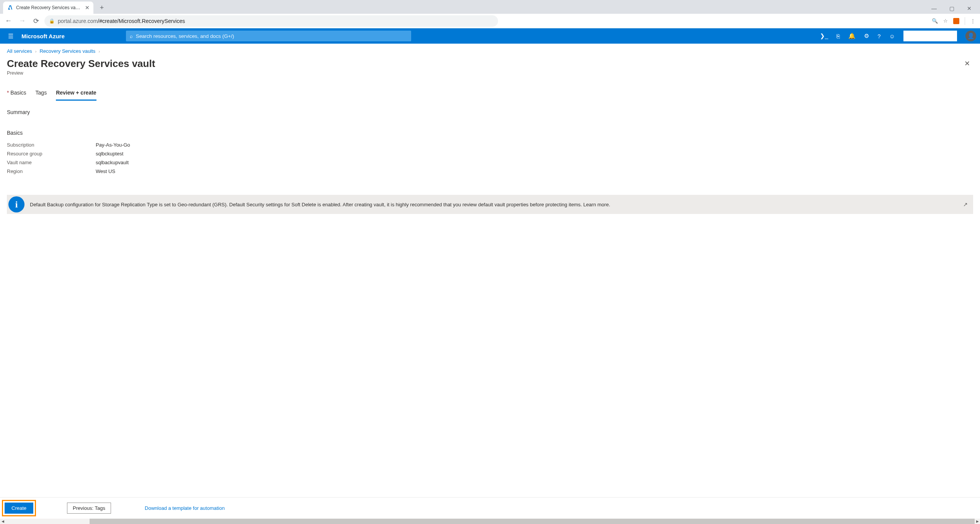 This screenshot has height=524, width=980. I want to click on summary-heading: Summary, so click(490, 112).